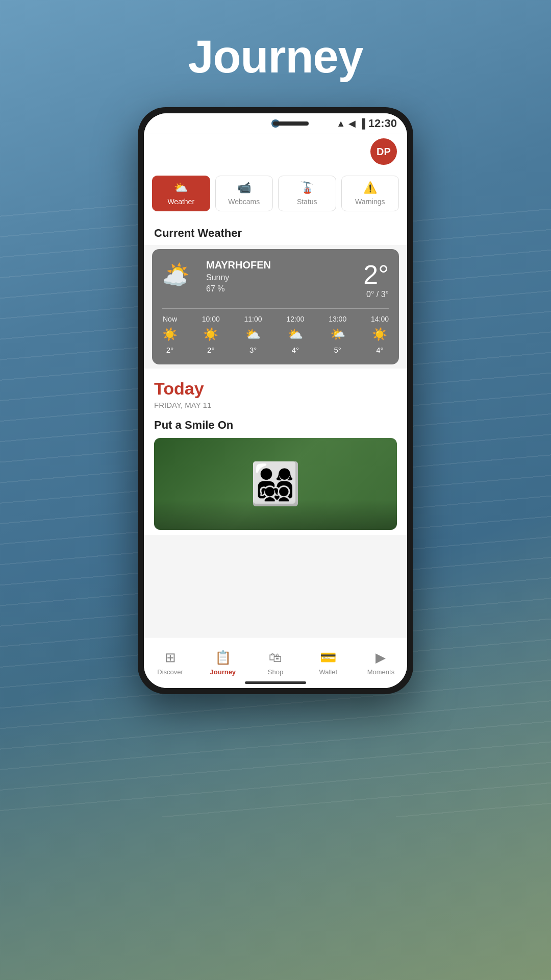 This screenshot has width=551, height=980. Describe the element at coordinates (253, 335) in the screenshot. I see `hour-item-2: 11:00 ⛅ 3°` at that location.